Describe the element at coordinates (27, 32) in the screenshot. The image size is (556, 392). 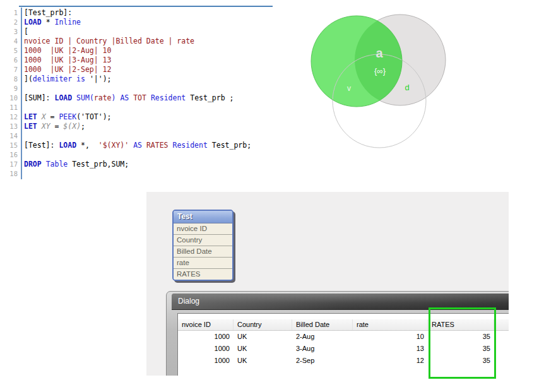
I see `code-text: [` at that location.